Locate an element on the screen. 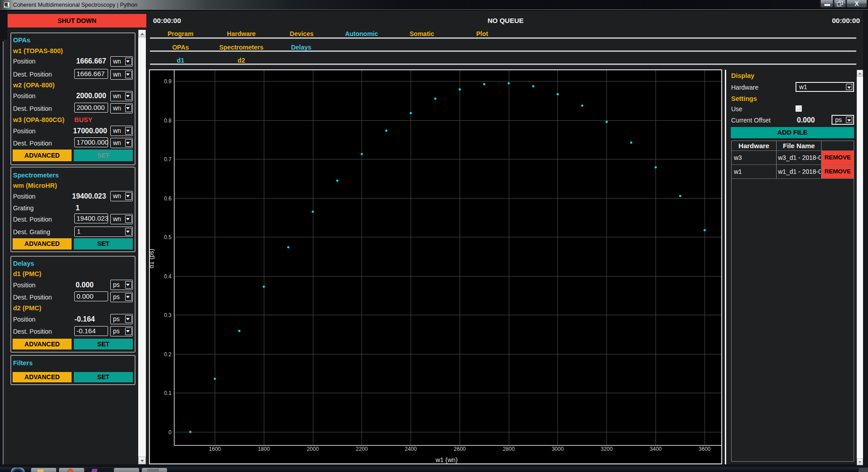 This screenshot has width=868, height=472. svg-text: 2400 is located at coordinates (411, 449).